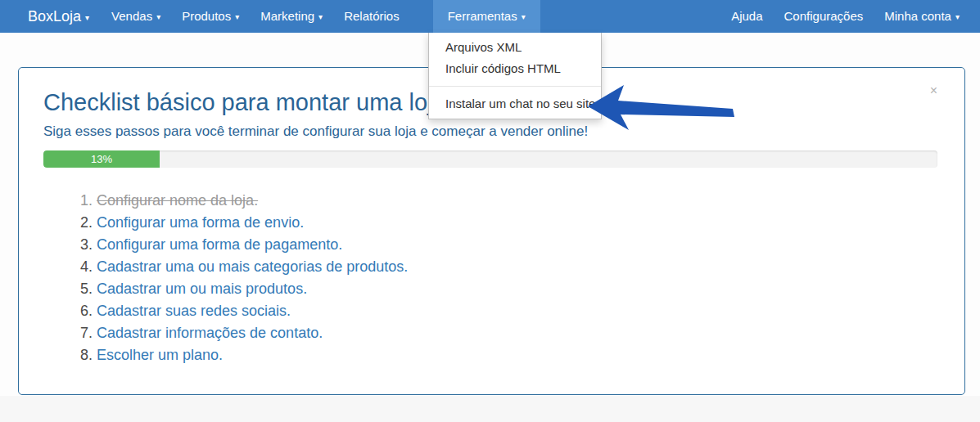 This screenshot has width=980, height=422. What do you see at coordinates (219, 245) in the screenshot?
I see `checklist-link-forma-pagamento: Configurar uma forma de pagamento.` at bounding box center [219, 245].